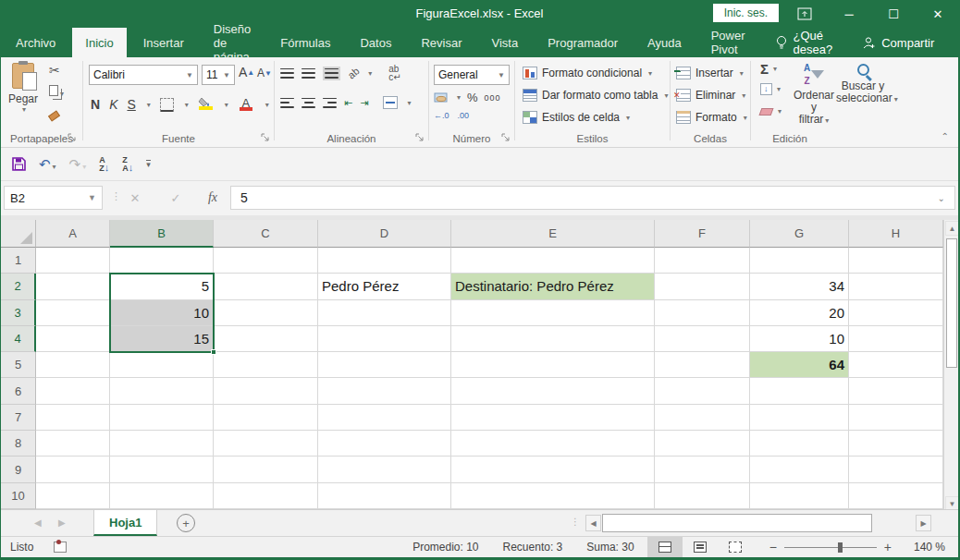  What do you see at coordinates (73, 469) in the screenshot?
I see `cell-A9` at bounding box center [73, 469].